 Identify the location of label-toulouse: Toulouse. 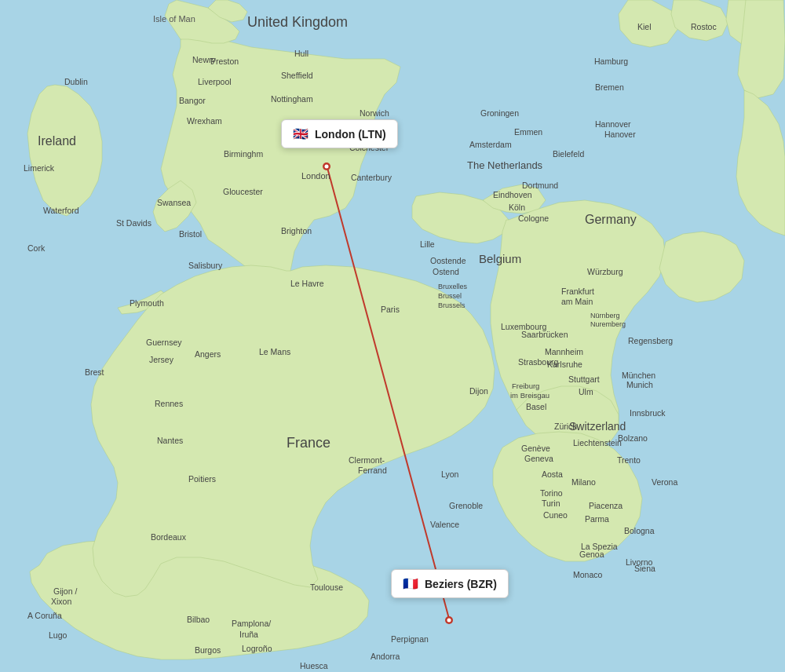
(327, 587).